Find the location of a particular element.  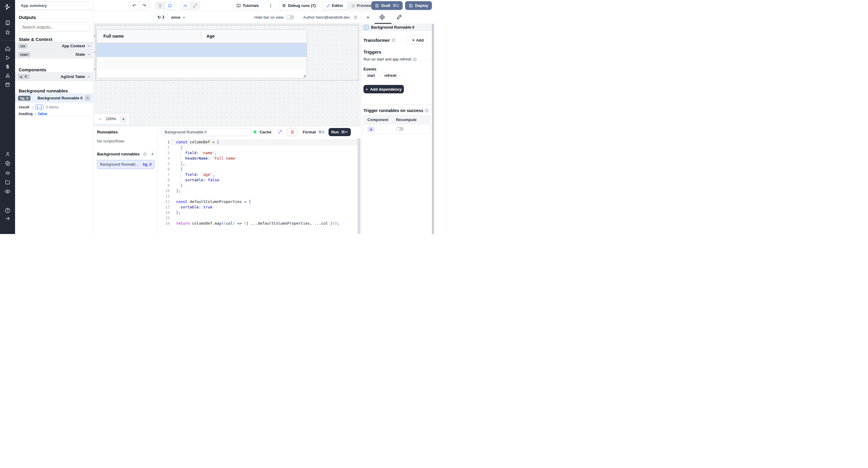

runnables-empty-text: No scripts/flows is located at coordinates (111, 141).